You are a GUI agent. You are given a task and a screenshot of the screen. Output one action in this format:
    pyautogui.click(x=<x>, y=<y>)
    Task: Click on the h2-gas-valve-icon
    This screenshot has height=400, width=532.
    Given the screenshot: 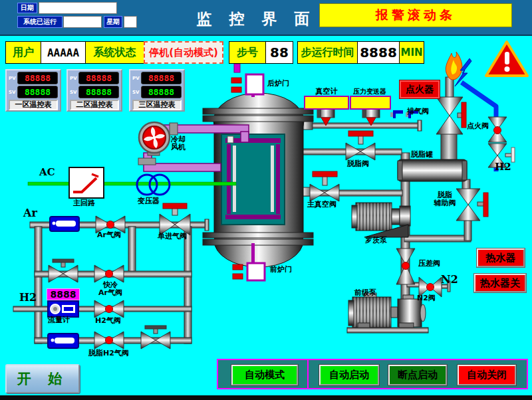 What is the action you would take?
    pyautogui.click(x=109, y=309)
    